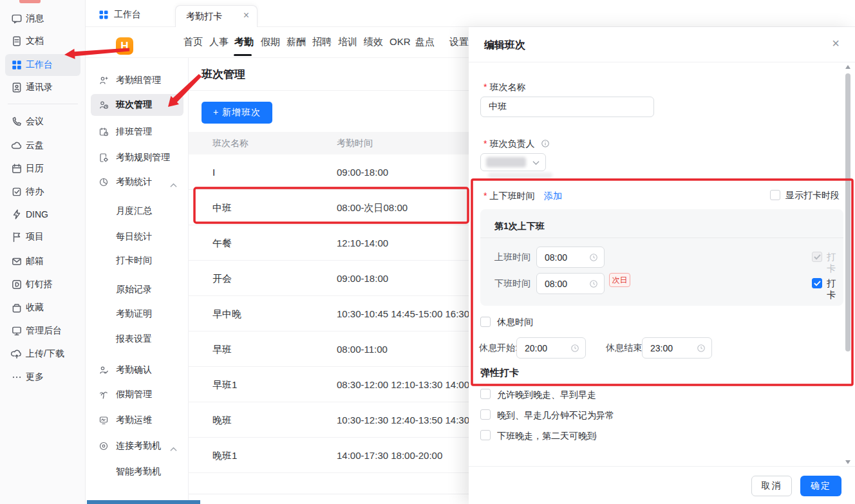 This screenshot has height=504, width=855. I want to click on sidebar-item-admin: 管理后台, so click(42, 331).